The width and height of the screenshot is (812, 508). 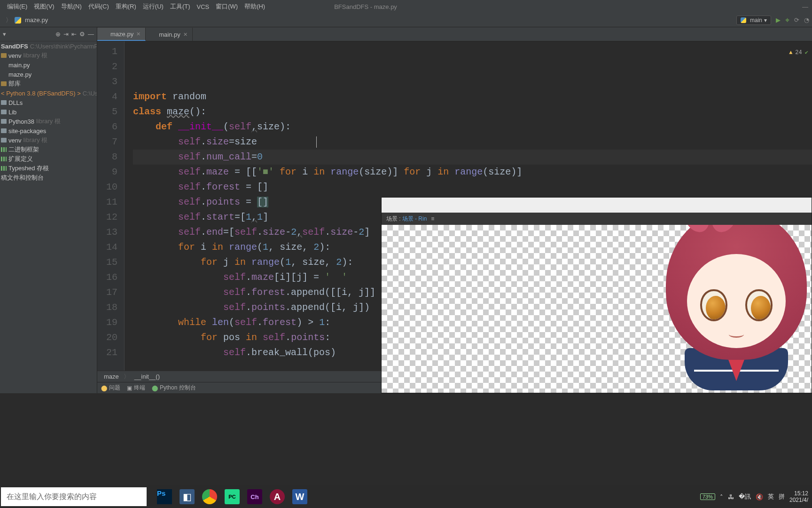 I want to click on code-line: def __init__(self,size):, so click(x=473, y=127).